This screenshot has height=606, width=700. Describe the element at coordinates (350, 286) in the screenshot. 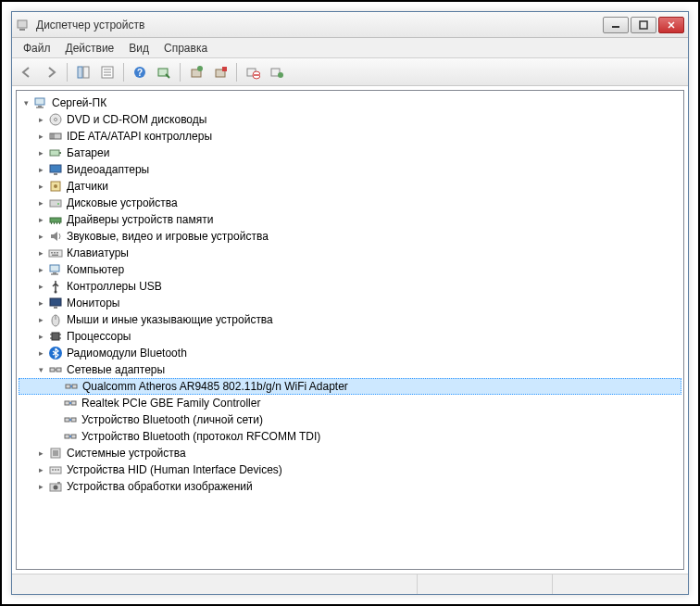

I see `tree-category: ▸Контроллеры USB` at that location.